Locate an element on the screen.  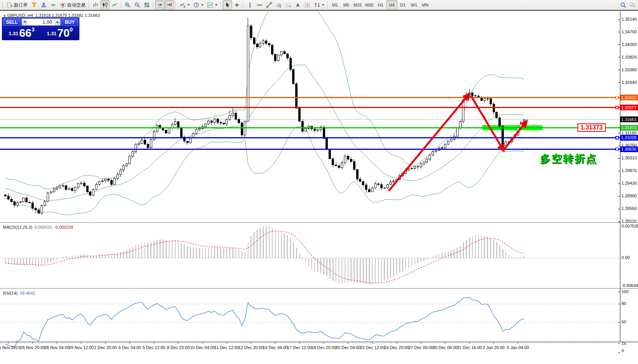
horizontal-line-button is located at coordinates (260, 5).